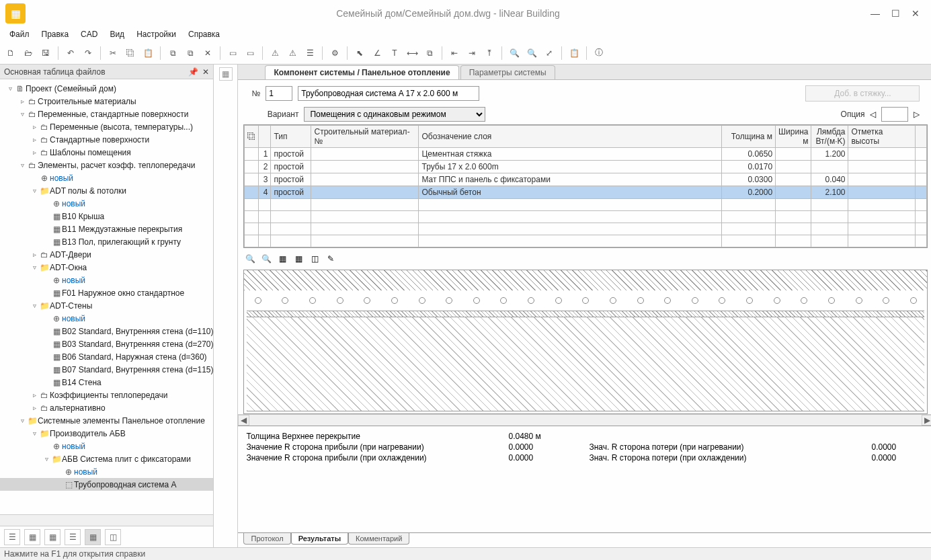 Image resolution: width=931 pixels, height=560 pixels. What do you see at coordinates (243, 420) in the screenshot?
I see `scroll-left-icon: ◀` at bounding box center [243, 420].